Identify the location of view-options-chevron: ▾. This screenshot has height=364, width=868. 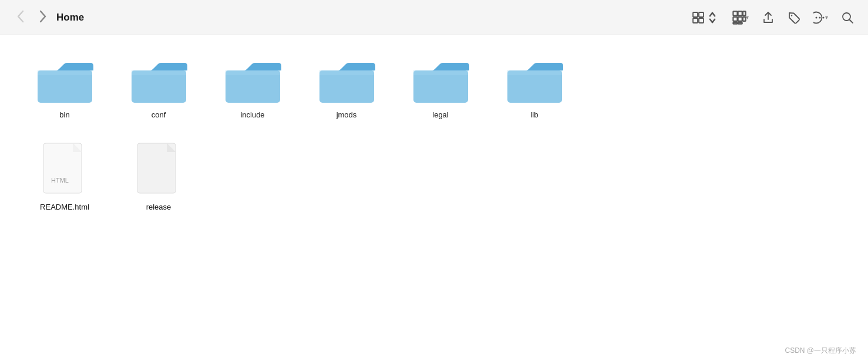
(747, 18).